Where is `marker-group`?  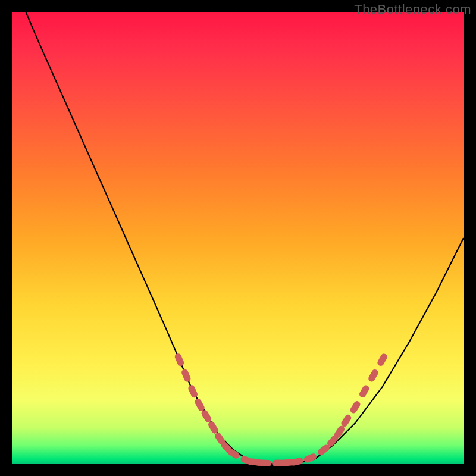
marker-group is located at coordinates (281, 409).